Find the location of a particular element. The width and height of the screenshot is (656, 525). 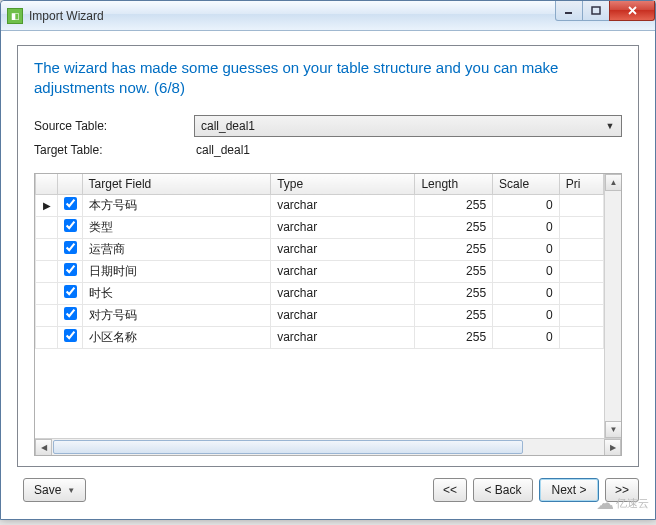

target-table-row: Target Table: call_deal1 is located at coordinates (328, 150).